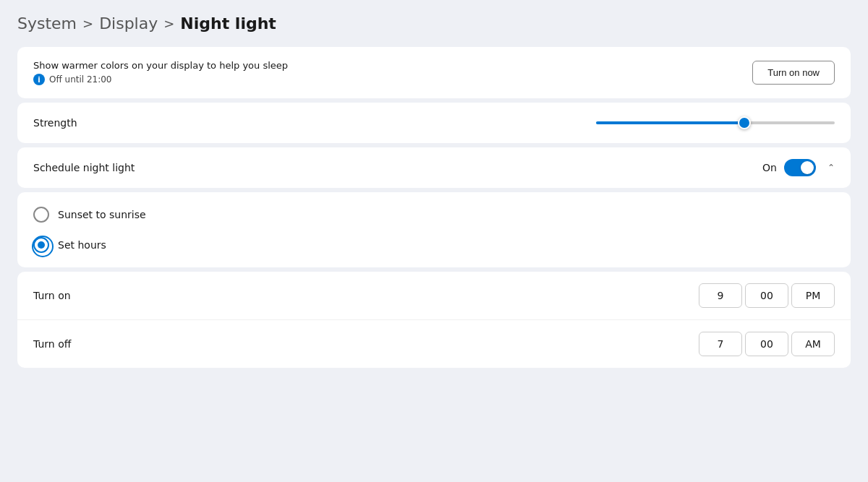  I want to click on radio-options-card: Sunset to sunrise Set hours, so click(434, 230).